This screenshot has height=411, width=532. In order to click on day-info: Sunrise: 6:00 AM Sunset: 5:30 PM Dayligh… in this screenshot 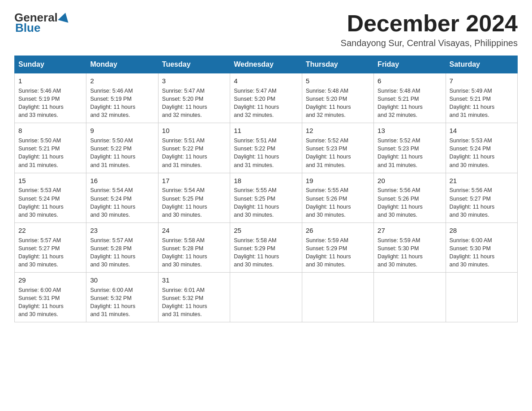, I will do `click(482, 253)`.